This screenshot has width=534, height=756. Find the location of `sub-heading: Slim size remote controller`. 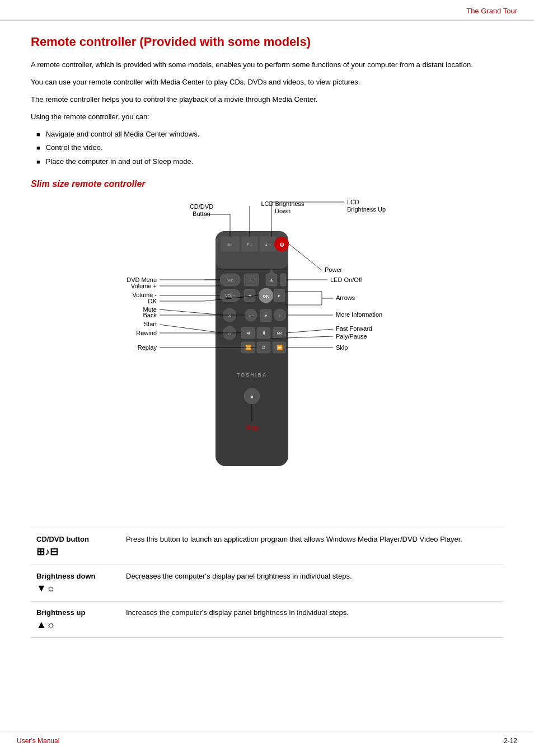

sub-heading: Slim size remote controller is located at coordinates (267, 184).